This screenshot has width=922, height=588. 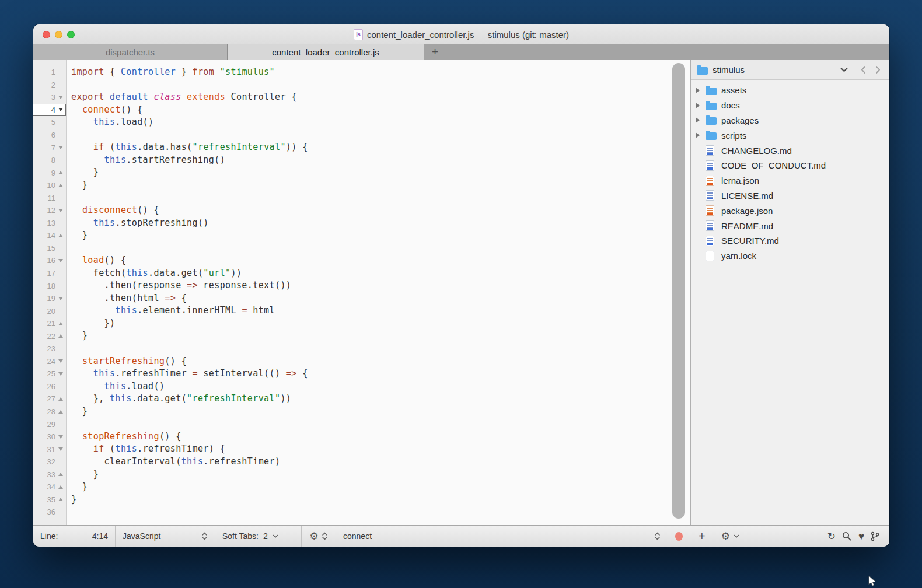 What do you see at coordinates (50, 299) in the screenshot?
I see `gutter-line-19: 19` at bounding box center [50, 299].